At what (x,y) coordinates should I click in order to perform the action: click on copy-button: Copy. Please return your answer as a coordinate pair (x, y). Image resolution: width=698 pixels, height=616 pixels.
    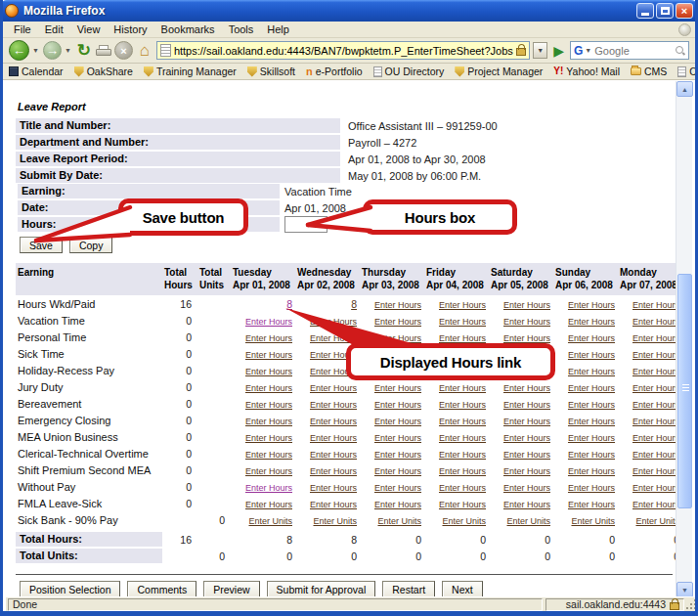
    Looking at the image, I should click on (92, 244).